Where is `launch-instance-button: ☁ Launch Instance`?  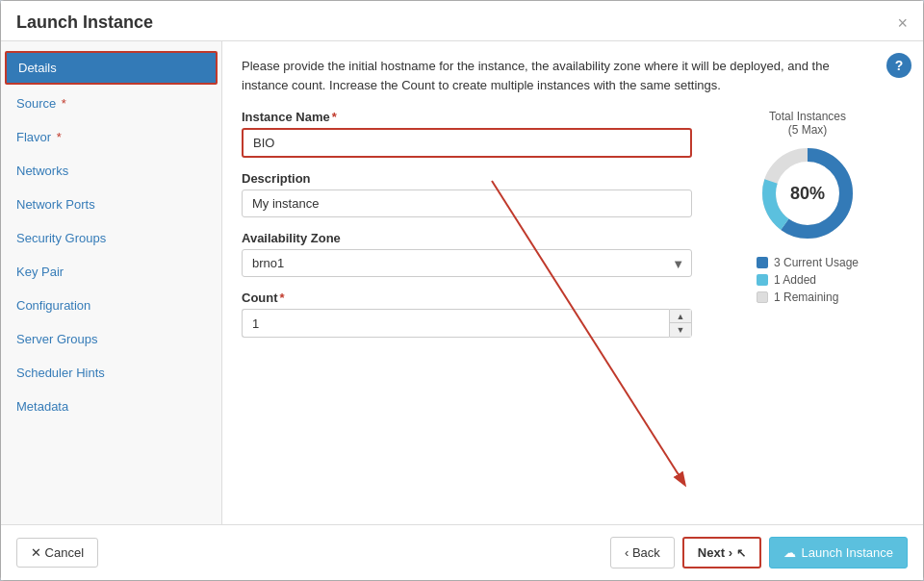 launch-instance-button: ☁ Launch Instance is located at coordinates (838, 552).